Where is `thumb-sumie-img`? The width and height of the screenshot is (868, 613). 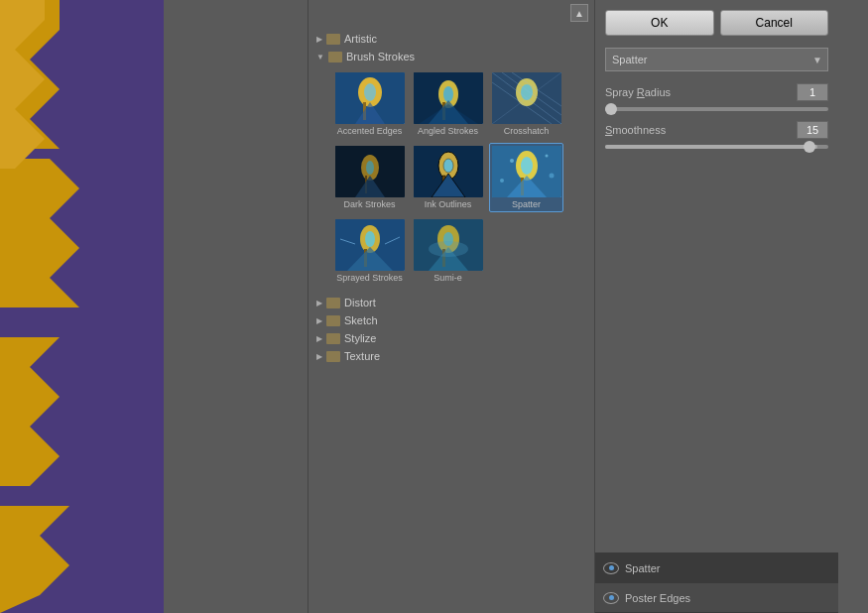
thumb-sumie-img is located at coordinates (448, 245).